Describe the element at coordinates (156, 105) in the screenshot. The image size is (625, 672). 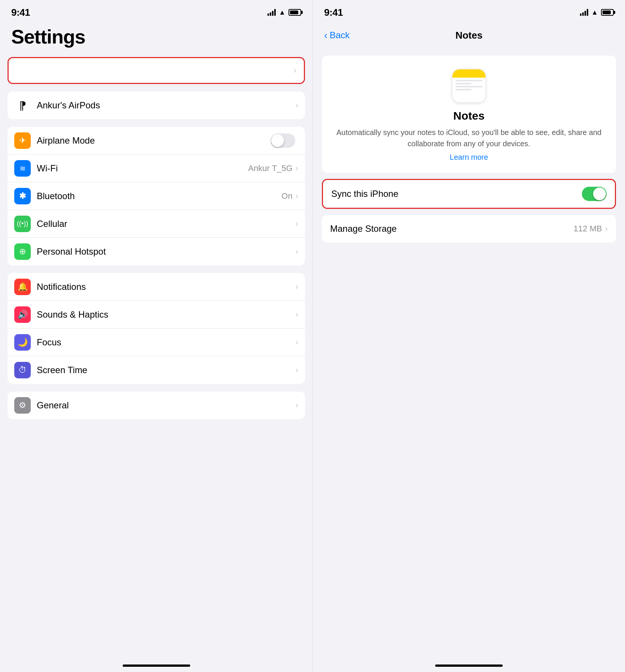
I see `airpods-row: ⁋ Ankur's AirPods ›` at that location.